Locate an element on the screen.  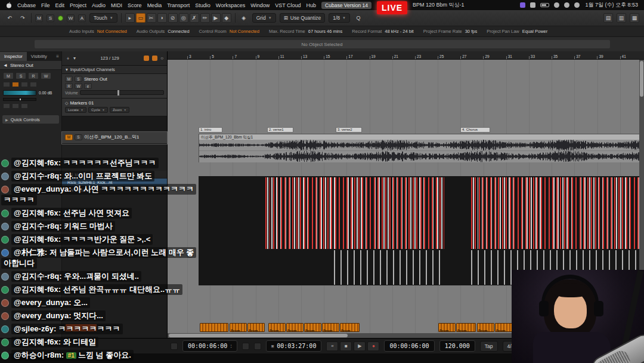
menubar-menu-item: Hub is located at coordinates (311, 5).